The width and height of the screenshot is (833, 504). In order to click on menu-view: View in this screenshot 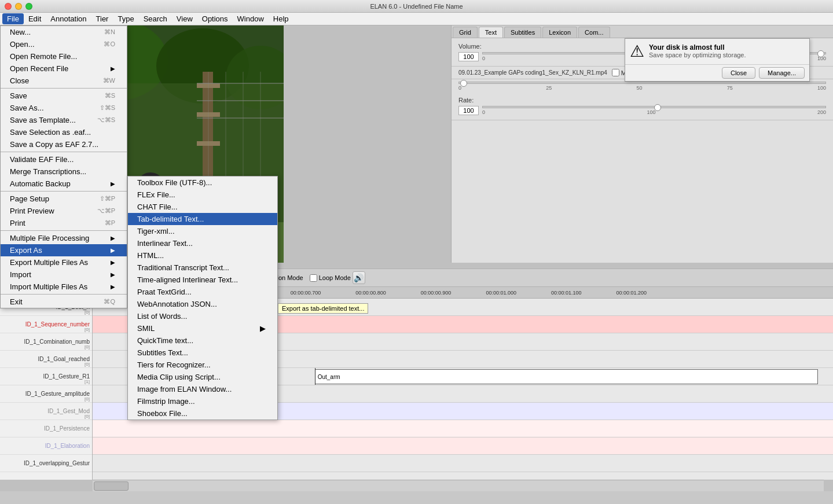, I will do `click(185, 19)`.